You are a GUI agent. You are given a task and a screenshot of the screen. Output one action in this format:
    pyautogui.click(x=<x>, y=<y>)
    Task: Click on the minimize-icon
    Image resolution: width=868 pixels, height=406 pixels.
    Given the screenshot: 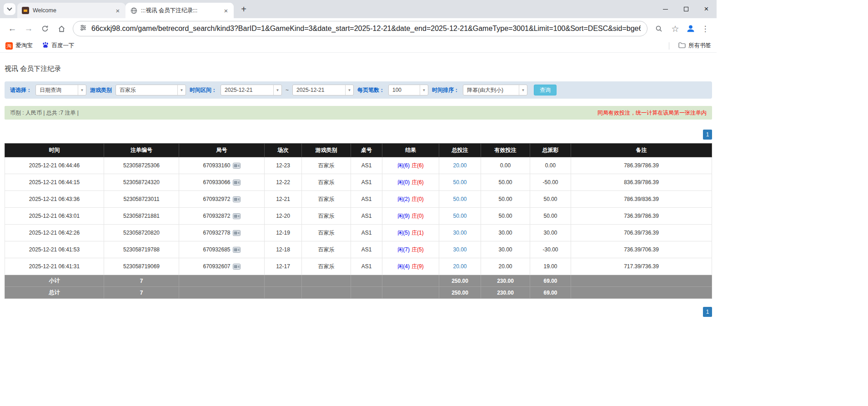 What is the action you would take?
    pyautogui.click(x=666, y=9)
    